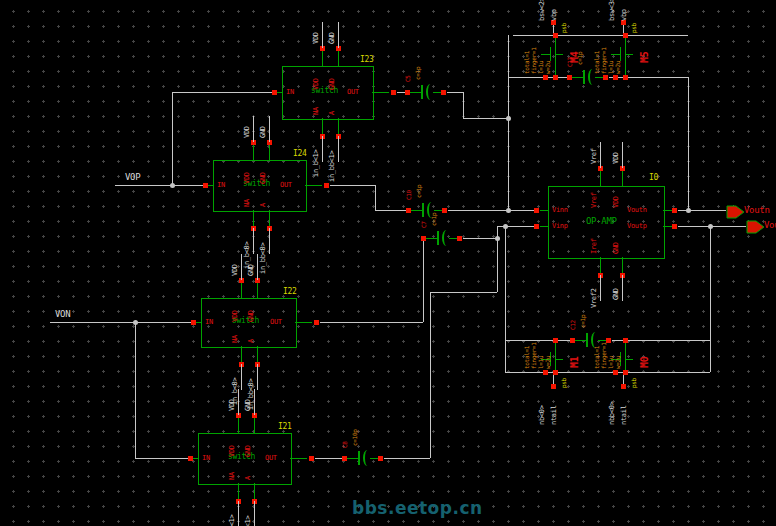 The width and height of the screenshot is (776, 526). What do you see at coordinates (594, 298) in the screenshot?
I see `net-label: Vref2` at bounding box center [594, 298].